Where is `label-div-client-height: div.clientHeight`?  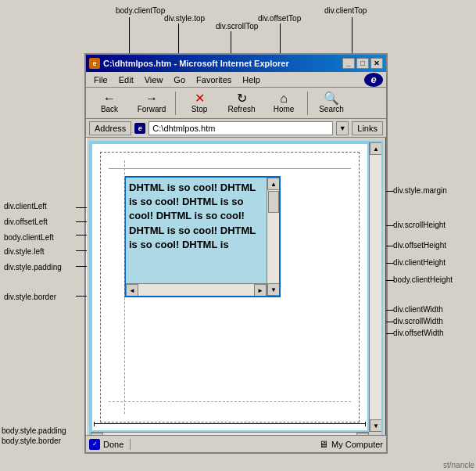
label-div-client-height: div.clientHeight is located at coordinates (419, 263).